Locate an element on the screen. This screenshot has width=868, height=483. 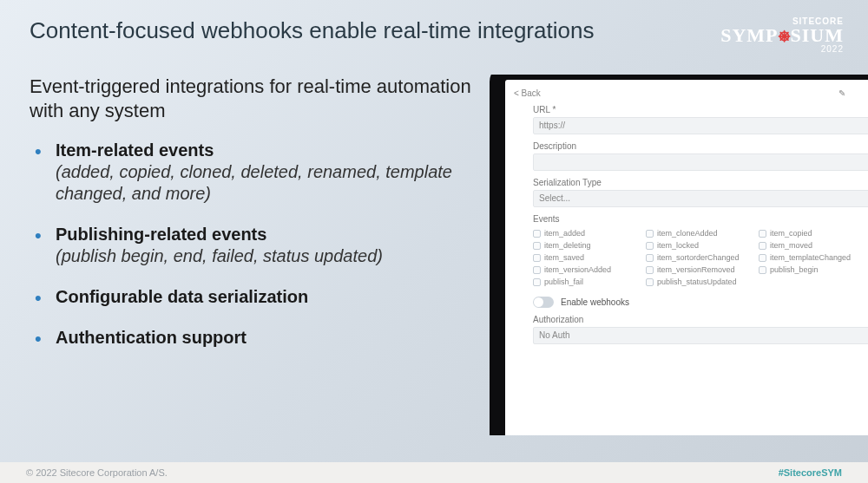
serialization-label: Serialization Type is located at coordinates (700, 182).